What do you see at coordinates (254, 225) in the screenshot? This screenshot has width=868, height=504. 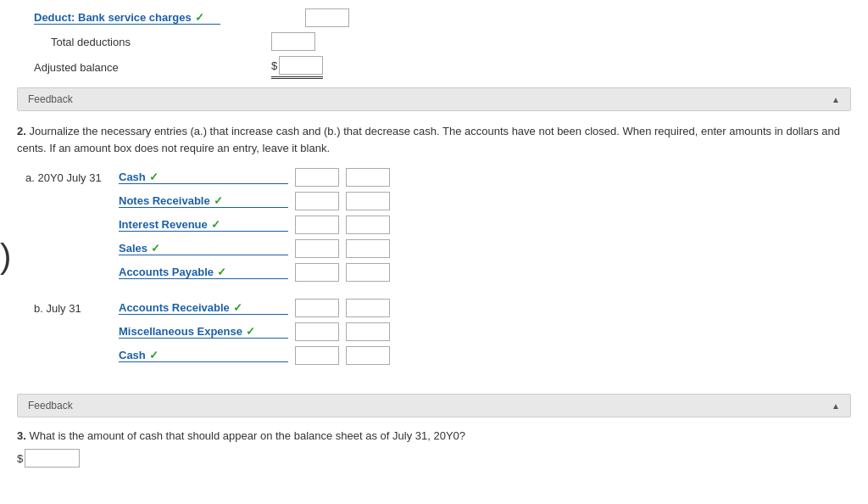 I see `journal-entries-a: Cash ✓ Notes Receivable ✓` at bounding box center [254, 225].